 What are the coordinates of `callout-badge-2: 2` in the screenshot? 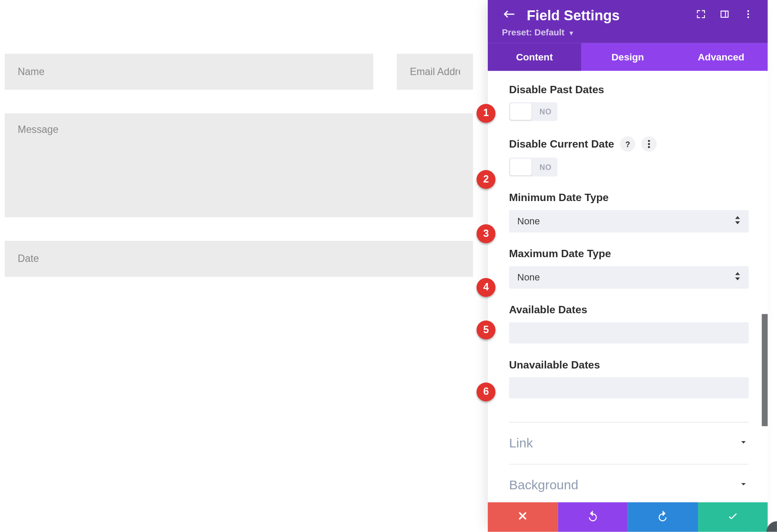 It's located at (486, 179).